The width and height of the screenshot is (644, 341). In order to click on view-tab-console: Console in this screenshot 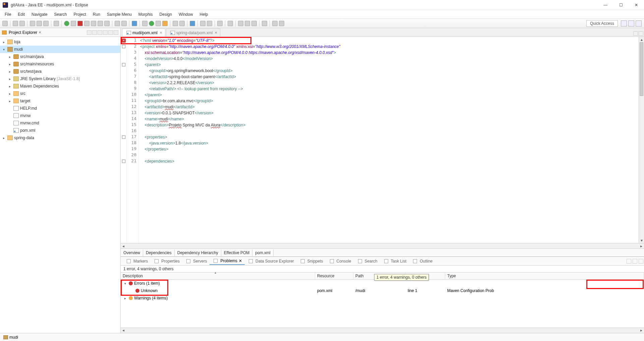, I will do `click(340, 261)`.